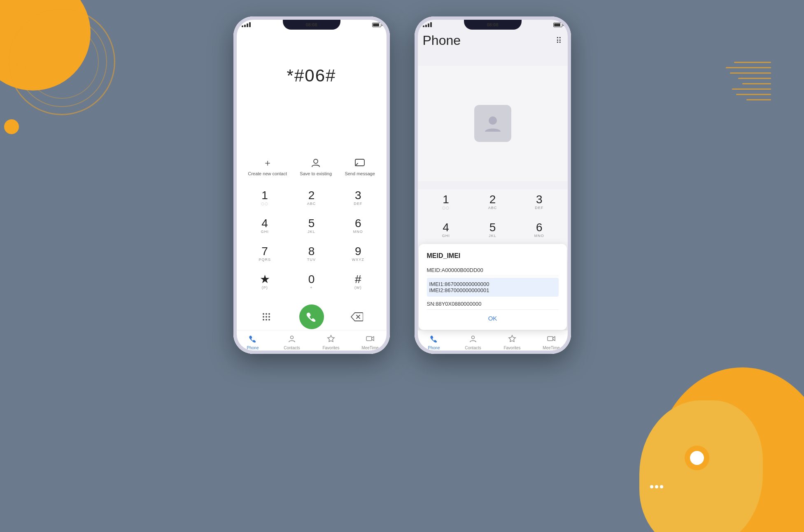 The image size is (804, 532). What do you see at coordinates (268, 163) in the screenshot?
I see `create-contact-icon: ＋` at bounding box center [268, 163].